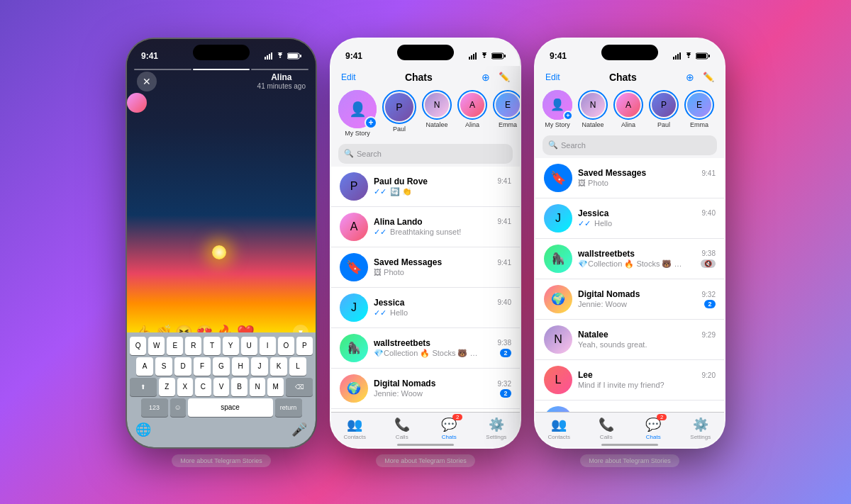  What do you see at coordinates (603, 304) in the screenshot?
I see `chat-preview-digital-3: Jennie: Woow` at bounding box center [603, 304].